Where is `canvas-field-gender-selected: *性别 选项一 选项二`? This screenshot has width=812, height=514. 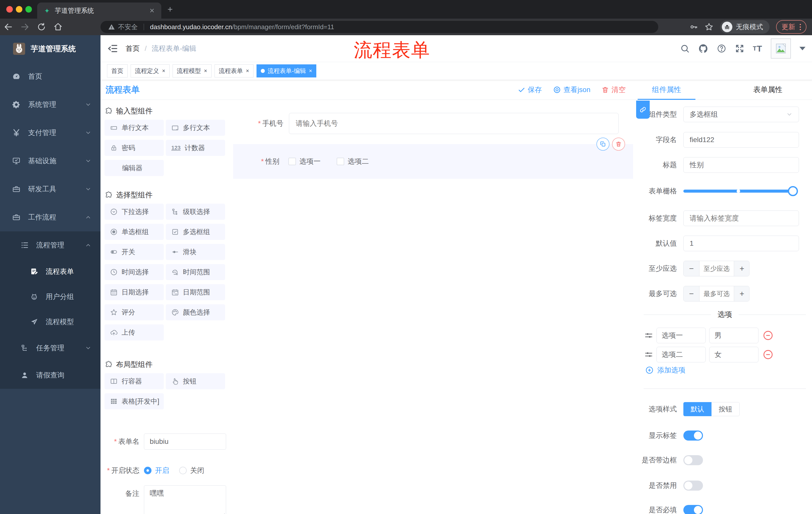 canvas-field-gender-selected: *性别 选项一 选项二 is located at coordinates (433, 161).